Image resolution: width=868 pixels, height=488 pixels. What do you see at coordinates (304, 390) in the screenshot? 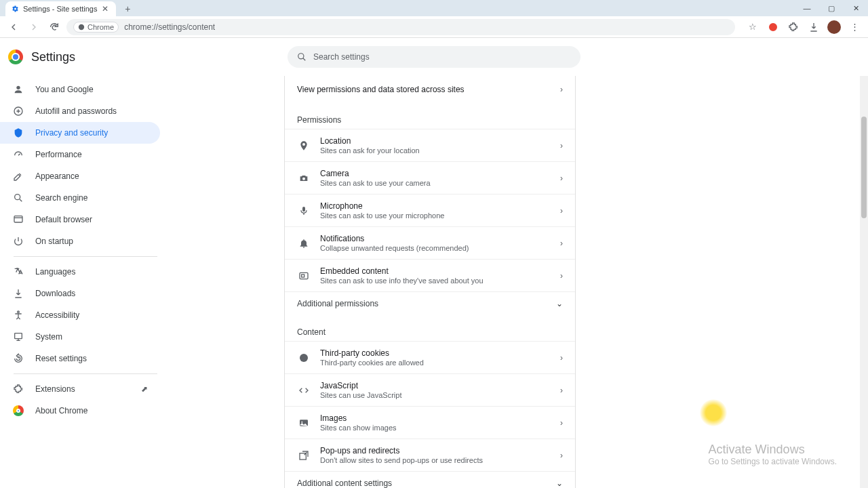
I see `code-icon` at bounding box center [304, 390].